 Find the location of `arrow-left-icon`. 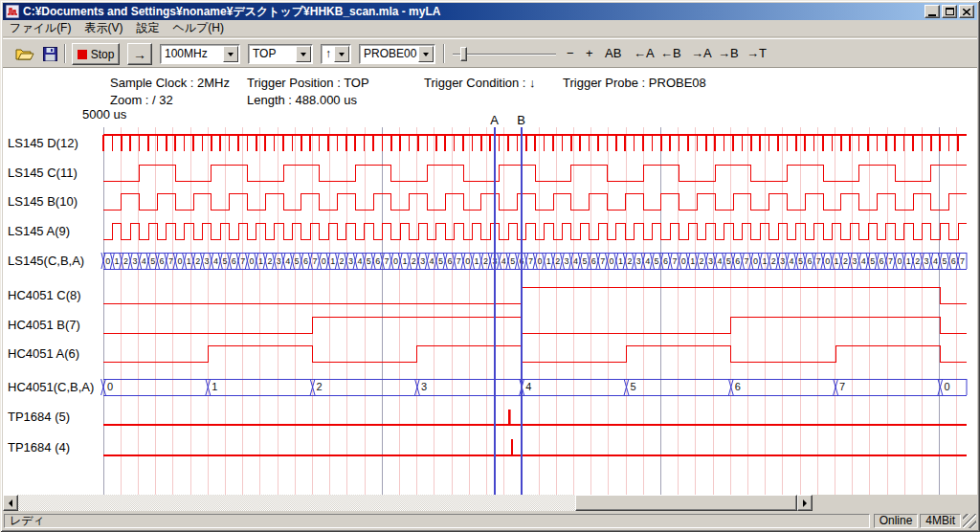

arrow-left-icon is located at coordinates (11, 503).